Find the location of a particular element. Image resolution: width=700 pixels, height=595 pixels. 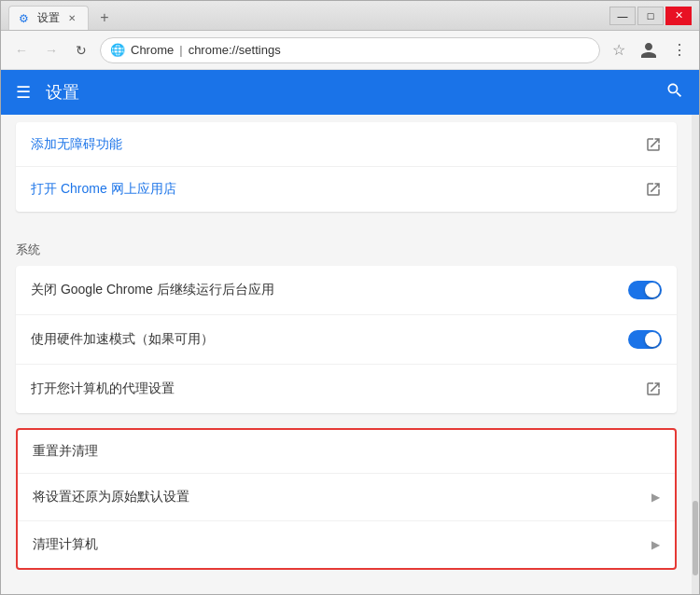

forward-button: → is located at coordinates (51, 50).